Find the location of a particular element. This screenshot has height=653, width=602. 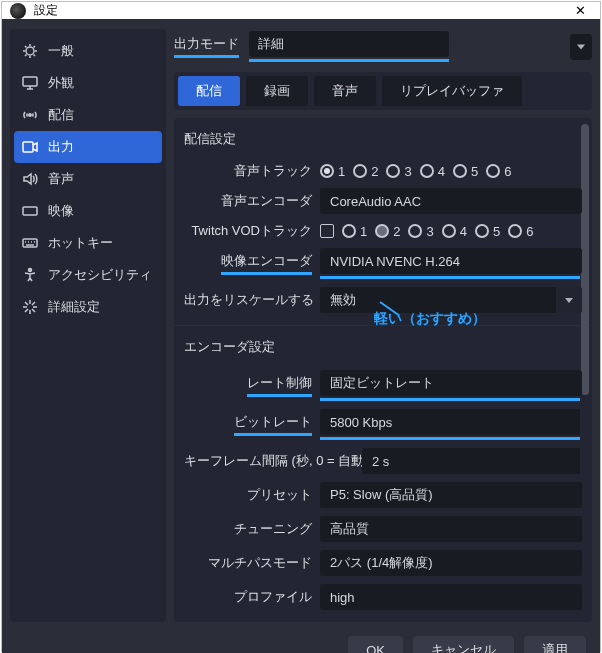

cancel-button: キャンセル is located at coordinates (464, 644).